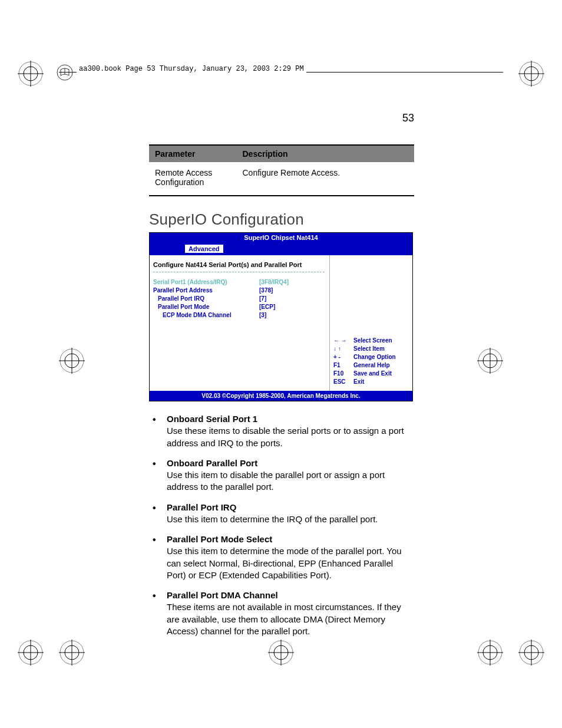 The height and width of the screenshot is (728, 562). I want to click on description-list: Onboard Serial Port 1 Use these items to…, so click(282, 525).